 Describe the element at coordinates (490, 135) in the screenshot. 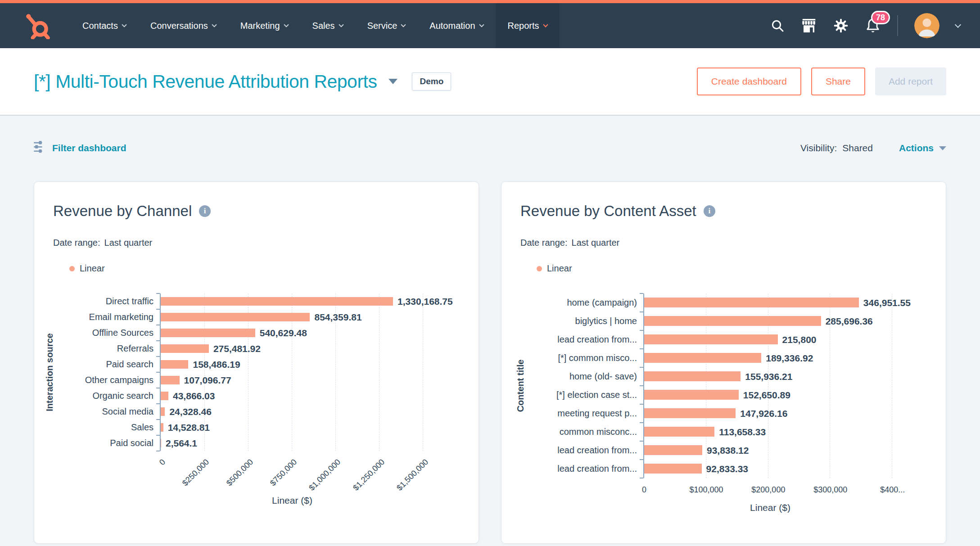

I see `dashboard-toolbar: Filter dashboard Visibility: Shared Acti…` at that location.